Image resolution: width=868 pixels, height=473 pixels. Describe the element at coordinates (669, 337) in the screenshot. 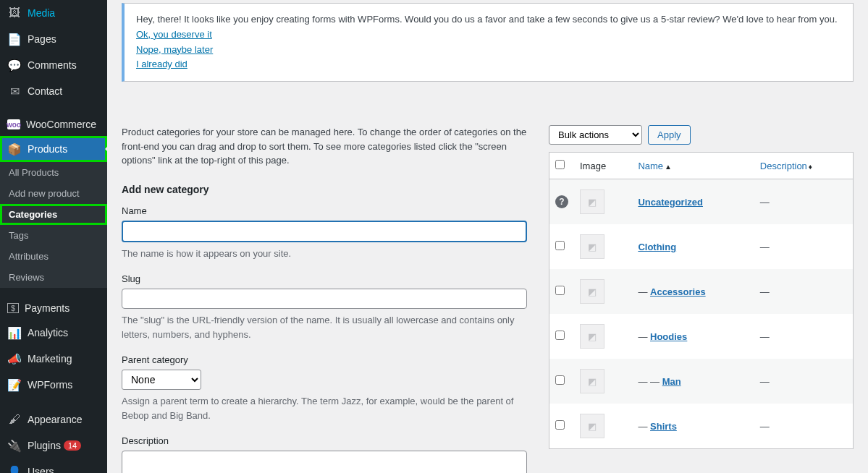

I see `category-name-link: Hoodies` at that location.